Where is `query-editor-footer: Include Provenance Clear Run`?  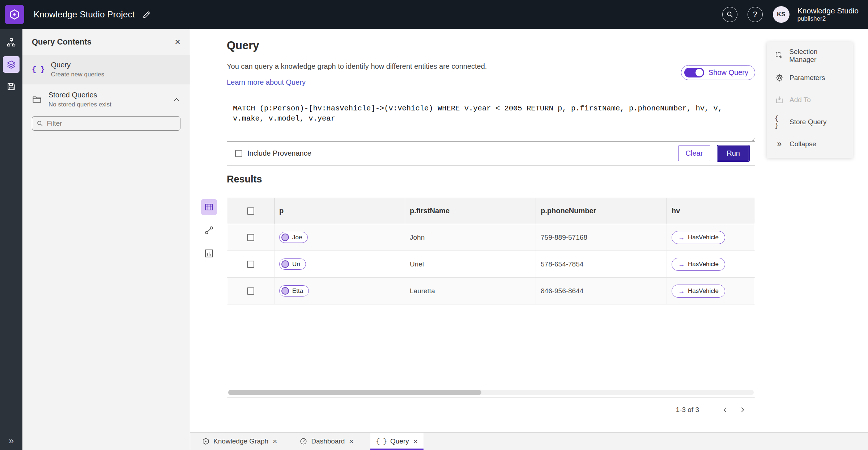 query-editor-footer: Include Provenance Clear Run is located at coordinates (491, 153).